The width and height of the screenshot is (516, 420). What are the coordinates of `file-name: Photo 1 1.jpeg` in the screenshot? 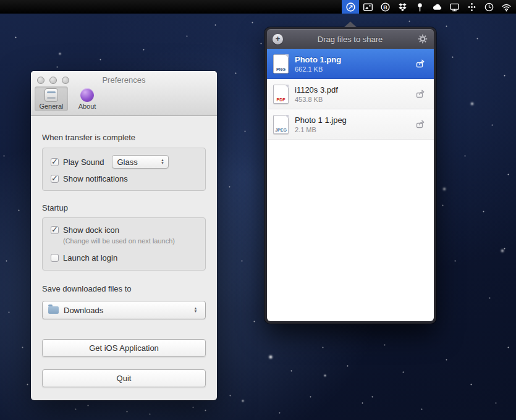 It's located at (353, 120).